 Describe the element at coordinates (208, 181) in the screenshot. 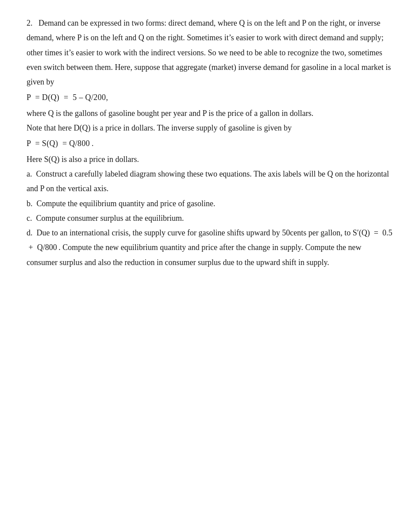

I see `part-a-text: Construct a carefully labeled diagram sh…` at that location.